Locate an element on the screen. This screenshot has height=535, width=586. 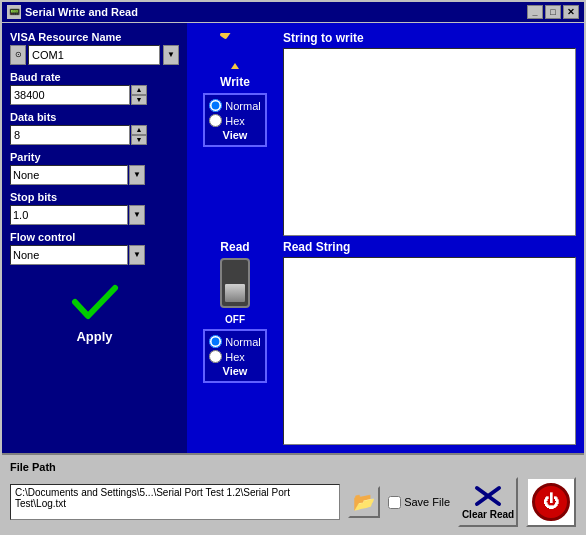
write-button is located at coordinates (235, 51).